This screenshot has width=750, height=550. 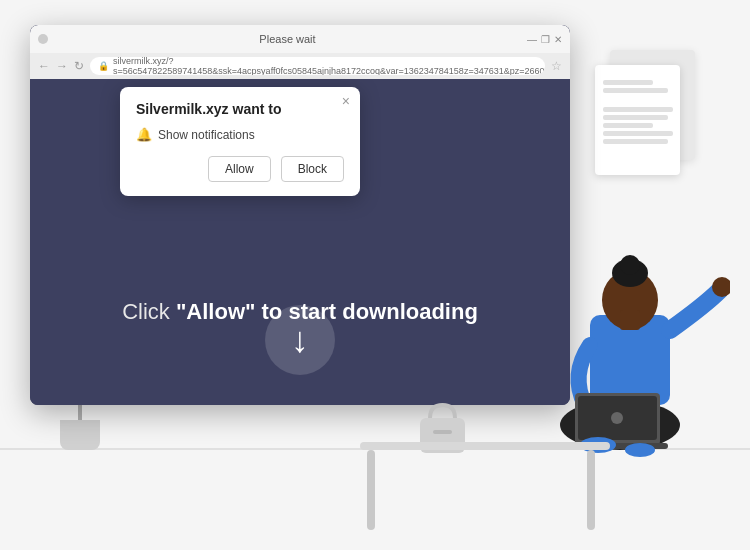 I want to click on minimize-btn: —, so click(x=532, y=40).